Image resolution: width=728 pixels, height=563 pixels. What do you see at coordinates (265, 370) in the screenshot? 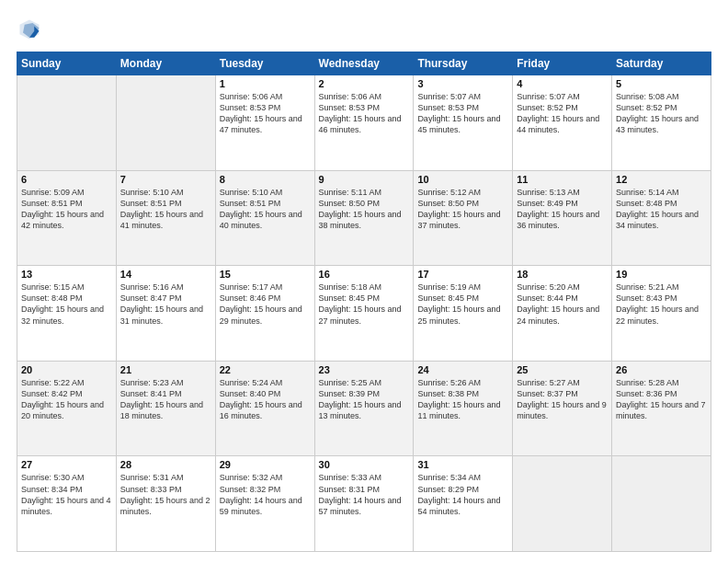
I see `day-number: 22` at bounding box center [265, 370].